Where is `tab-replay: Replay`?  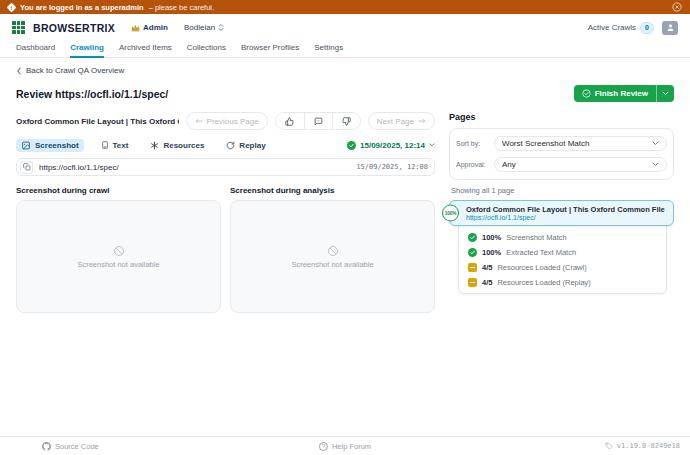
tab-replay: Replay is located at coordinates (246, 146).